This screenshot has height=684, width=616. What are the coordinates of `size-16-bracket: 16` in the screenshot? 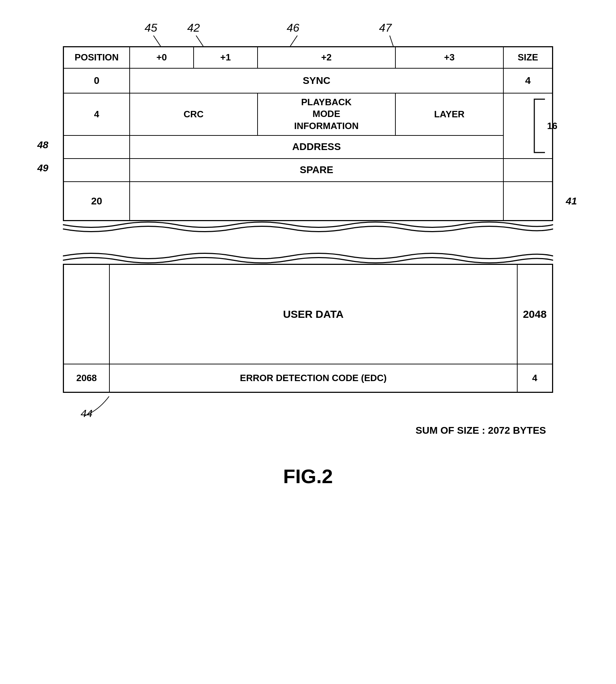 It's located at (528, 126).